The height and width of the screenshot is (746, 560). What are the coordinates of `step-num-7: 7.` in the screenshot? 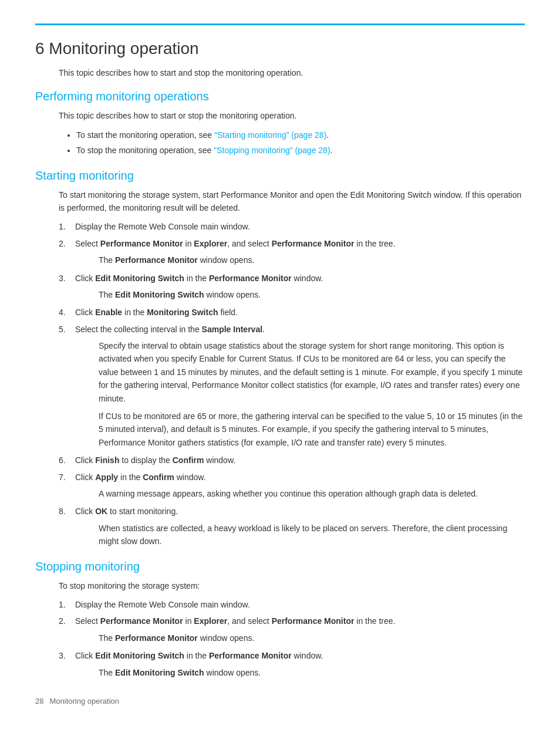 It's located at (67, 477).